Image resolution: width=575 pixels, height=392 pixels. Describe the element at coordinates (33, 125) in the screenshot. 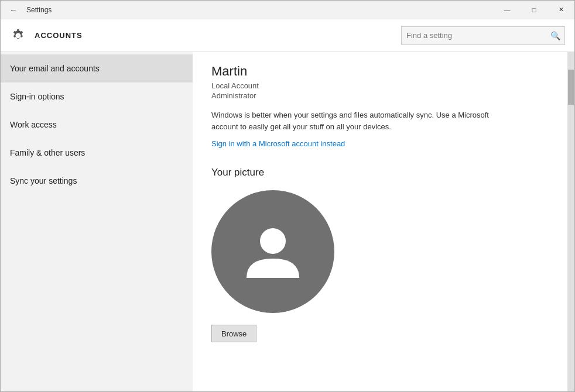

I see `sidebar-item-label: Work access` at that location.